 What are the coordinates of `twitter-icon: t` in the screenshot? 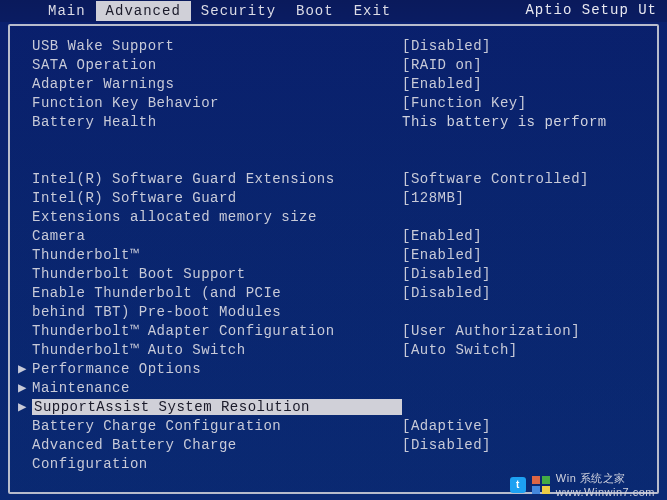 It's located at (518, 485).